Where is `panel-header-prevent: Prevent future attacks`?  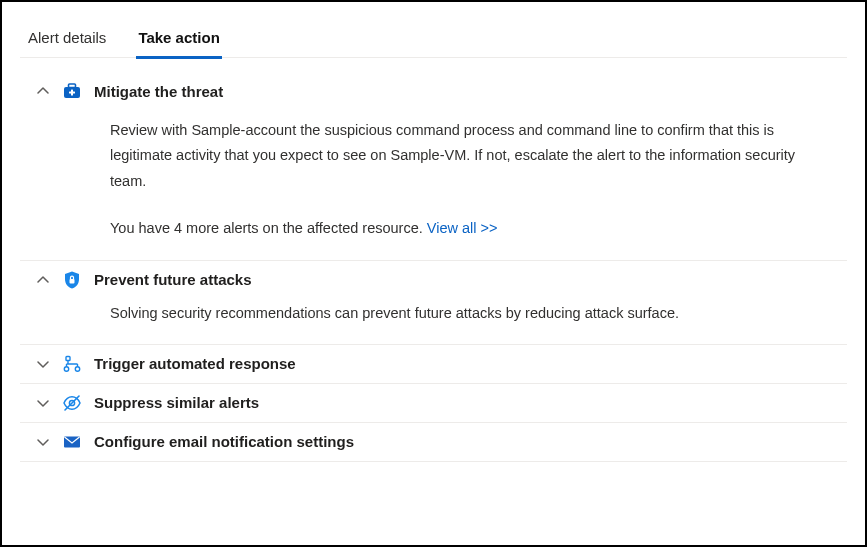
panel-header-prevent: Prevent future attacks is located at coordinates (434, 280).